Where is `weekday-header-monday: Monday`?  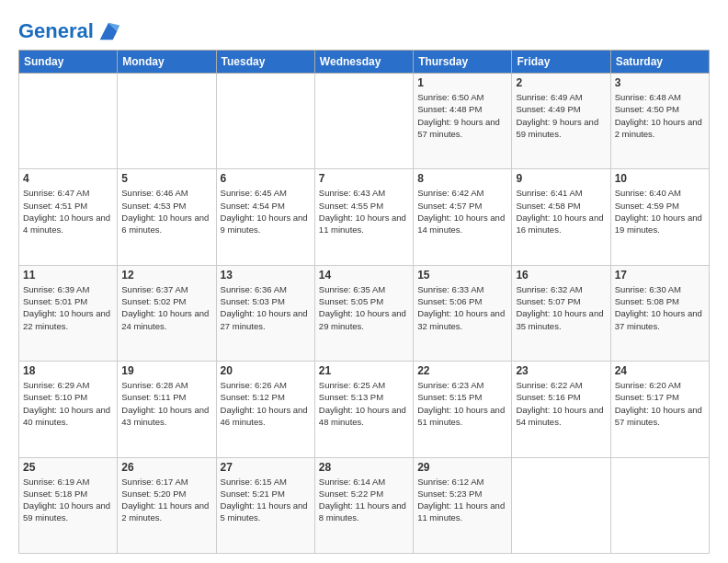 weekday-header-monday: Monday is located at coordinates (167, 63).